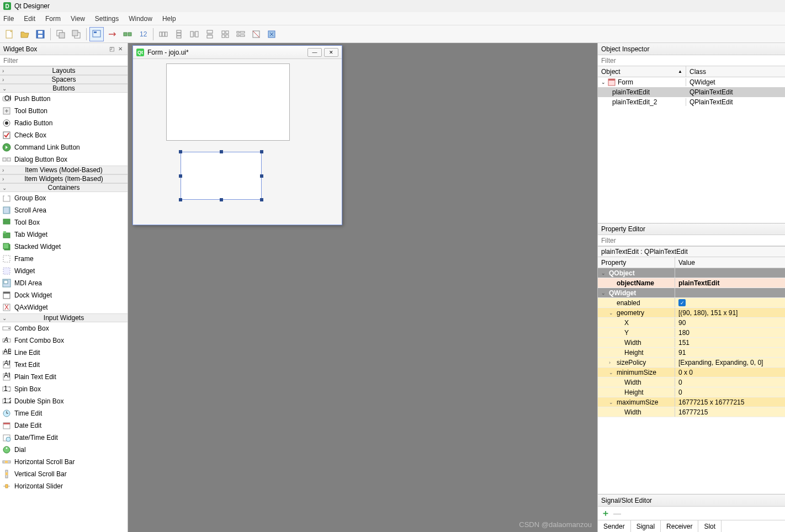  Describe the element at coordinates (64, 425) in the screenshot. I see `wb-item: Date Edit` at that location.